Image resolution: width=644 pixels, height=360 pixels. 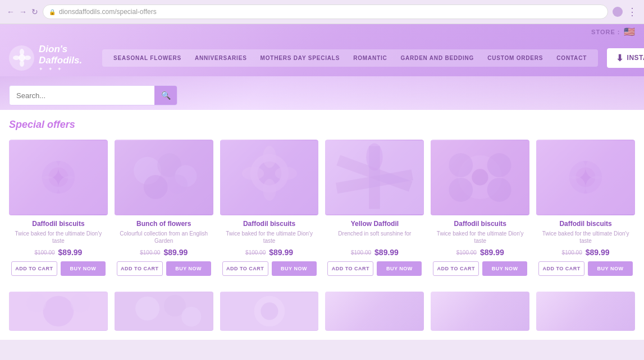 What do you see at coordinates (399, 269) in the screenshot?
I see `buy-now-4: BUY NOW` at bounding box center [399, 269].